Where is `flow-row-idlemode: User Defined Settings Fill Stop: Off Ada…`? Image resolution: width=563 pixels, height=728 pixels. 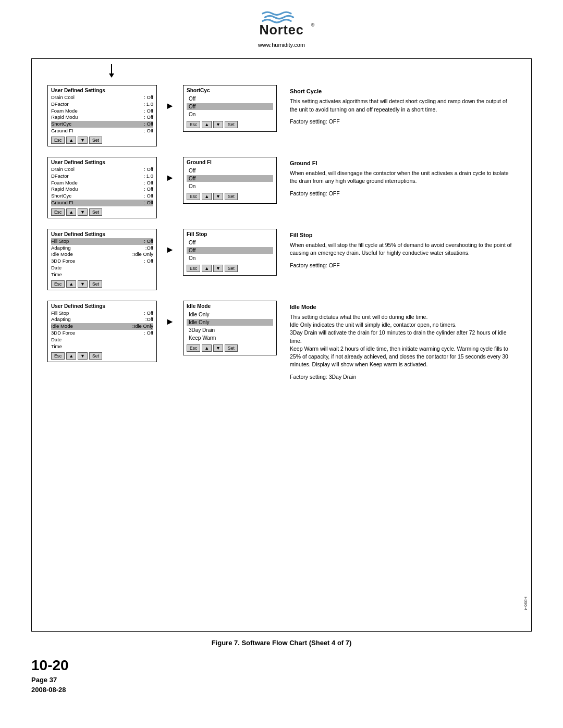 flow-row-idlemode: User Defined Settings Fill Stop: Off Ada… is located at coordinates (282, 341).